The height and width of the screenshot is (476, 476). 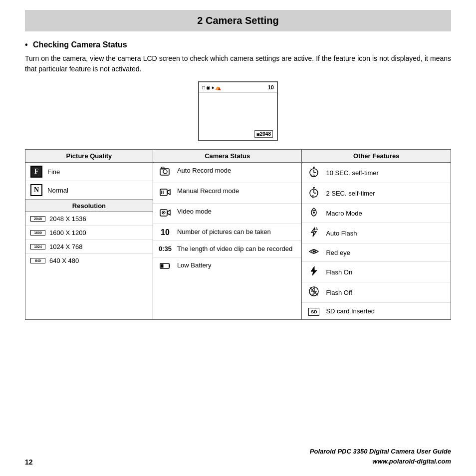 I want to click on res-2048-row: 2048 2048 X 1536, so click(x=89, y=219).